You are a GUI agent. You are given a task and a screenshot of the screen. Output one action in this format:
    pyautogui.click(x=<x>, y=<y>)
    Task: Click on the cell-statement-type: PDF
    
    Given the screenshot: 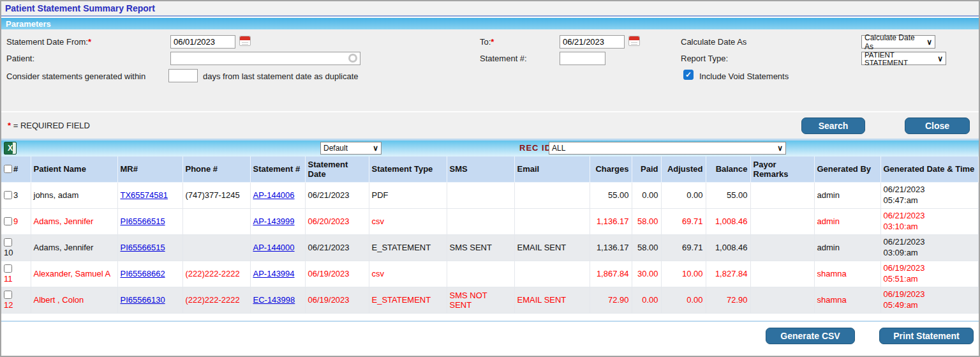 What is the action you would take?
    pyautogui.click(x=408, y=195)
    